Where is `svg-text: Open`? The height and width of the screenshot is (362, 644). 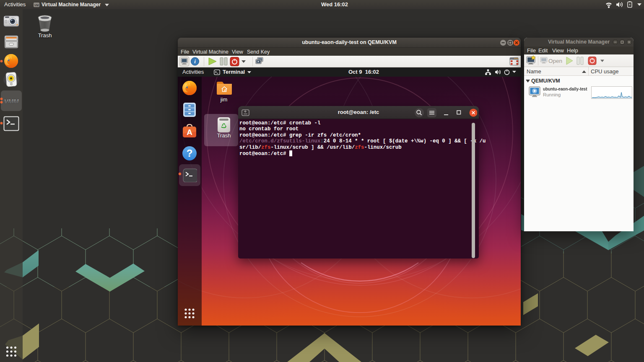
svg-text: Open is located at coordinates (555, 61).